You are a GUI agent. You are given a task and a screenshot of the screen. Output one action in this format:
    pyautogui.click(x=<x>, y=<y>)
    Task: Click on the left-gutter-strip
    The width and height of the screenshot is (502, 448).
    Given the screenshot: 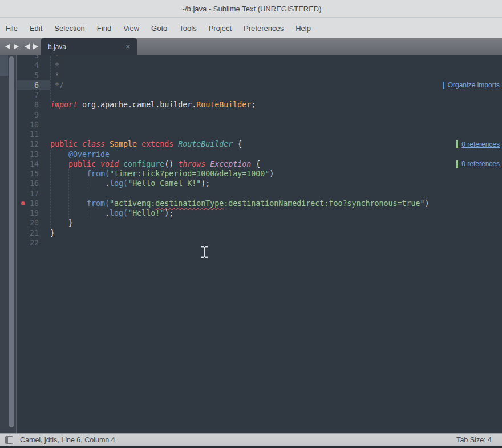 What is the action you would take?
    pyautogui.click(x=9, y=244)
    